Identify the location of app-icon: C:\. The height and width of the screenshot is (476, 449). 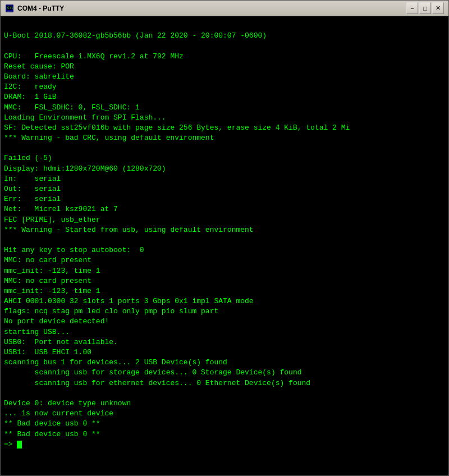
(10, 8).